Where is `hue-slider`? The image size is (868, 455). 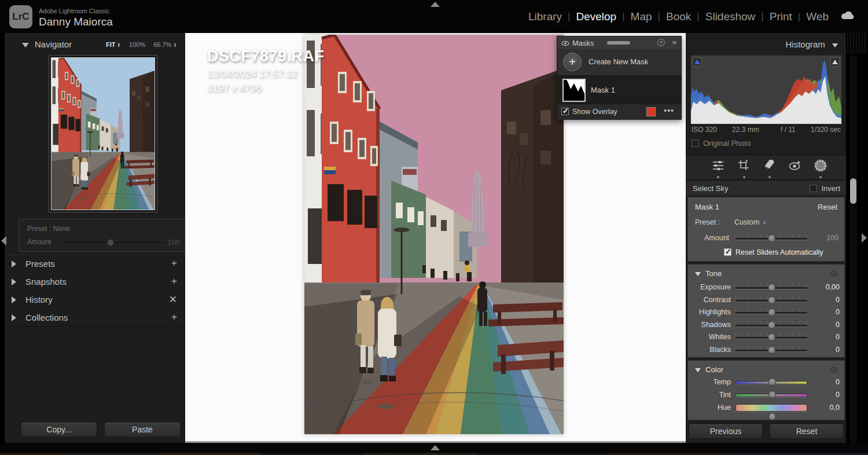
hue-slider is located at coordinates (771, 408).